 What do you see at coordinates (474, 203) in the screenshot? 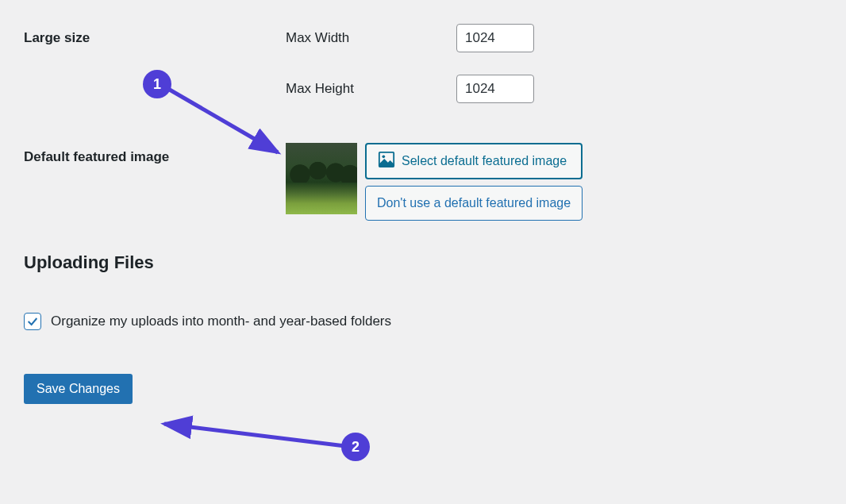
I see `remove-button-label: Don't use a default featured image` at bounding box center [474, 203].